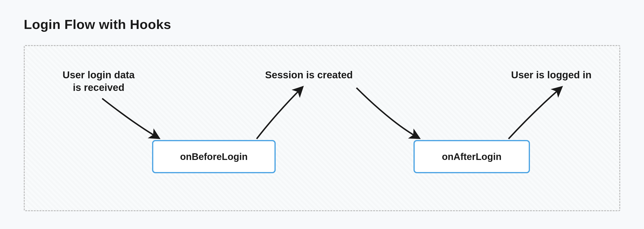 Image resolution: width=644 pixels, height=229 pixels. I want to click on hook-onafterlogin: onAfterLogin, so click(472, 157).